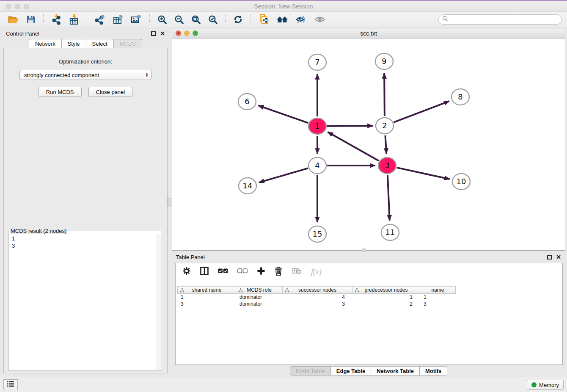 Image resolution: width=567 pixels, height=392 pixels. Describe the element at coordinates (369, 33) in the screenshot. I see `network-window-title: scc.txt` at that location.